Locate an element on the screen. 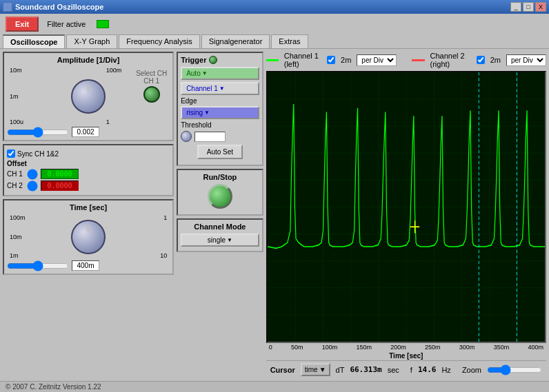 The width and height of the screenshot is (549, 392). time-label-10m: 10m is located at coordinates (18, 237).